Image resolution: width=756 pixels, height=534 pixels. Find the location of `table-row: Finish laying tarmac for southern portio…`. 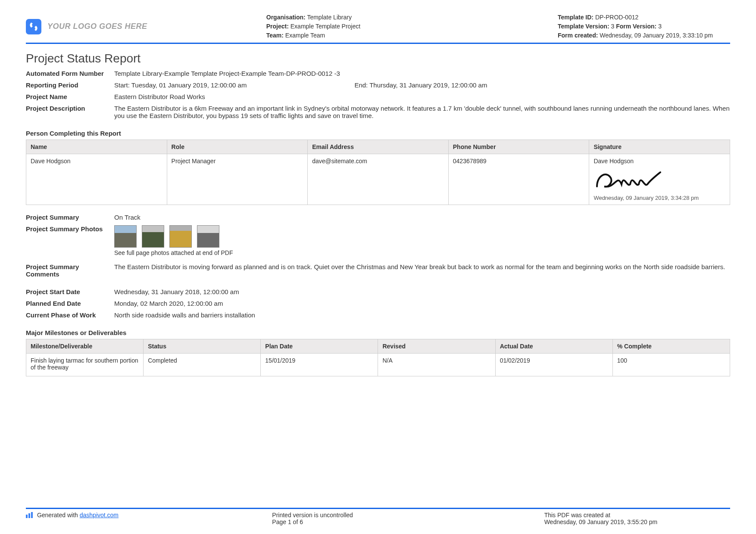

table-row: Finish laying tarmac for southern portio… is located at coordinates (378, 365).